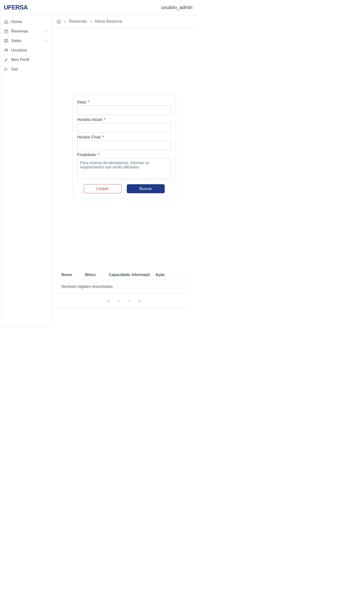 This screenshot has width=364, height=607. Describe the element at coordinates (20, 60) in the screenshot. I see `sidebar-item-label: Meu Perfil` at that location.